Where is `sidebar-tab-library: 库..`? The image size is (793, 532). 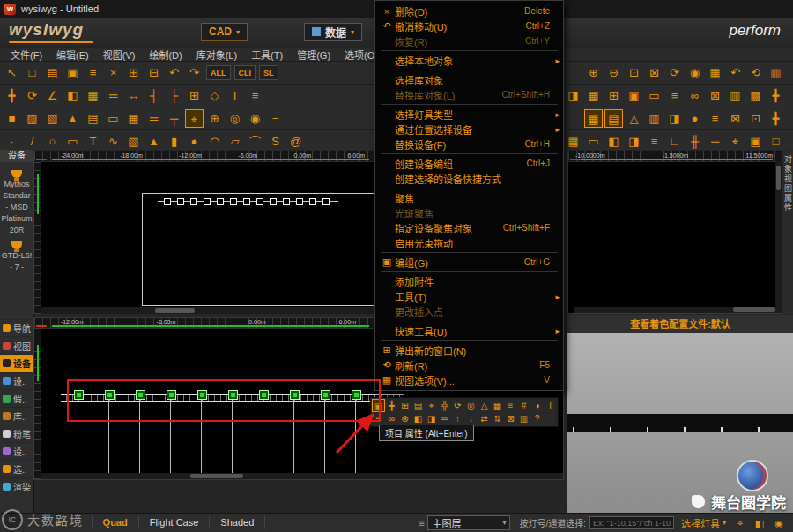 sidebar-tab-library: 库.. is located at coordinates (17, 416).